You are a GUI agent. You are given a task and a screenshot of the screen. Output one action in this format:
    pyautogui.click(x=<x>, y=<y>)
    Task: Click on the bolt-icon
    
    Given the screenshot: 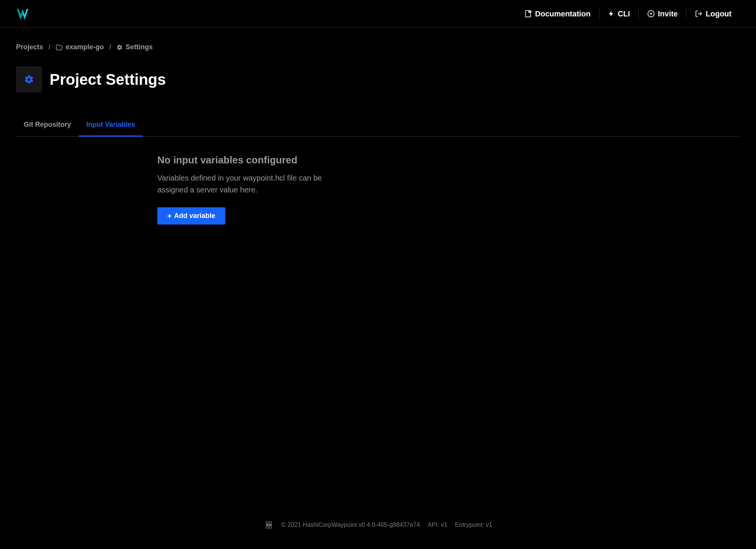 What is the action you would take?
    pyautogui.click(x=611, y=14)
    